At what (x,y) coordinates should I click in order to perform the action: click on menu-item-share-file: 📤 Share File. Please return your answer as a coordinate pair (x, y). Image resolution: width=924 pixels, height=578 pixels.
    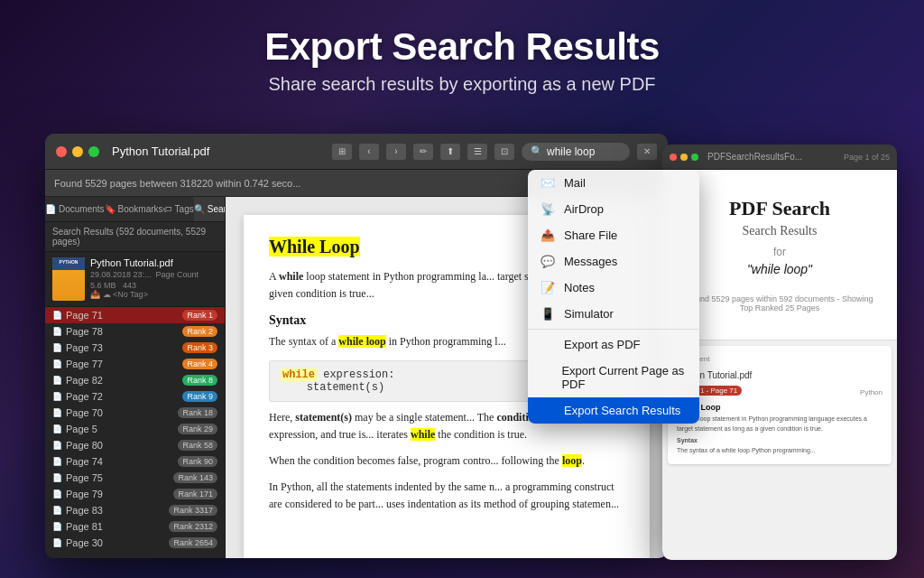
    Looking at the image, I should click on (614, 235).